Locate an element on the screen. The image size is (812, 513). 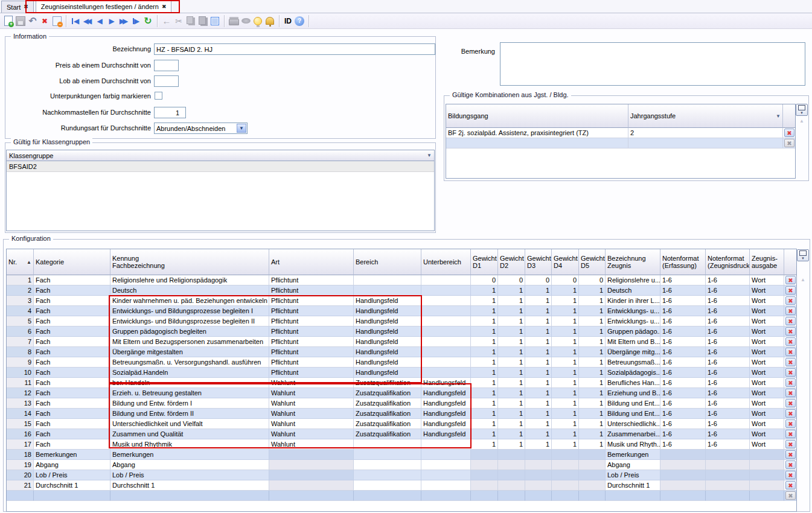
back-arrow-icon is located at coordinates (167, 21).